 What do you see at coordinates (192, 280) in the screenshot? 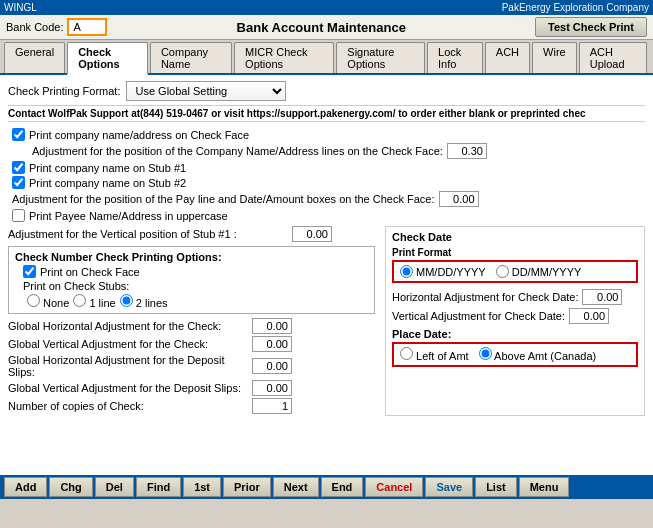
I see `check-number-group: Check Number Check Printing Options: Pri…` at bounding box center [192, 280].